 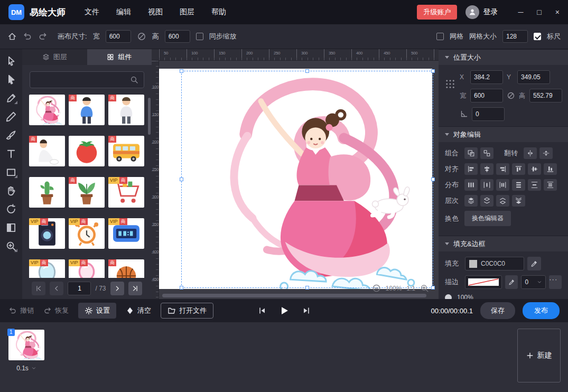 What do you see at coordinates (515, 36) in the screenshot?
I see `grid-size-input` at bounding box center [515, 36].